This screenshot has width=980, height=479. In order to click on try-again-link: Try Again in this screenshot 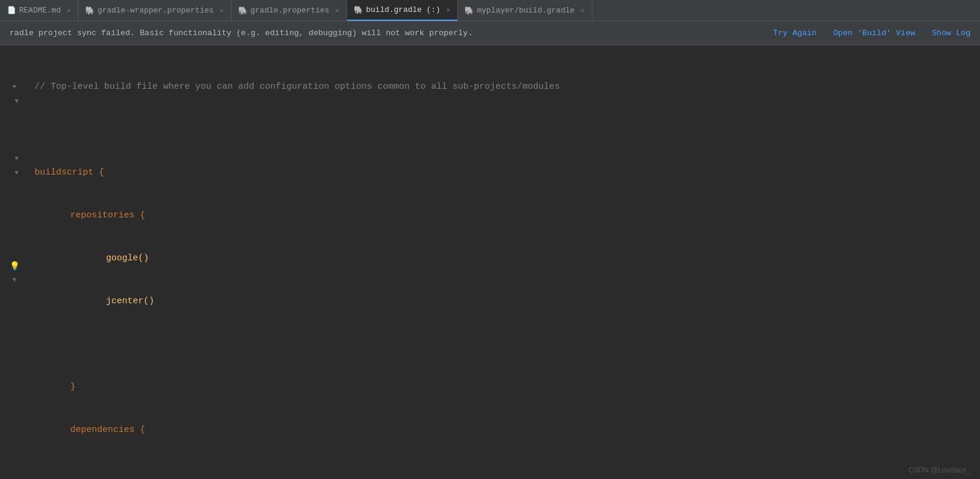, I will do `click(795, 33)`.